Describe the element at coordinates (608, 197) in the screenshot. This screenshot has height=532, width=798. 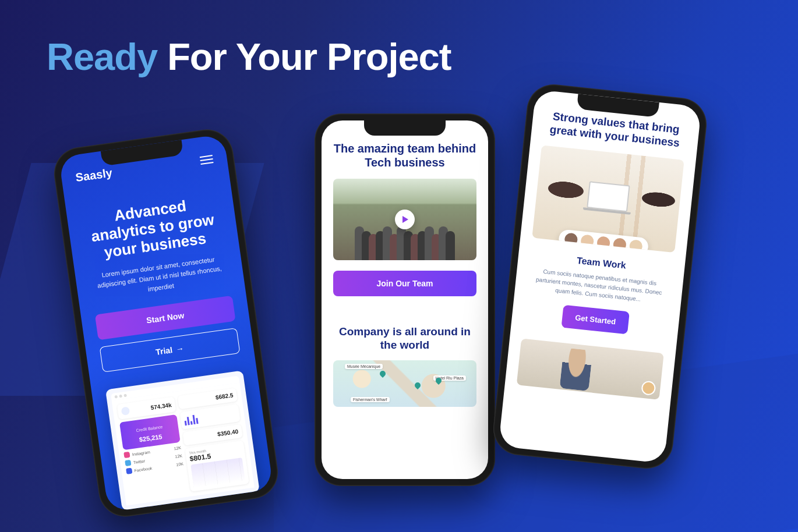
I see `laptop-illustration` at that location.